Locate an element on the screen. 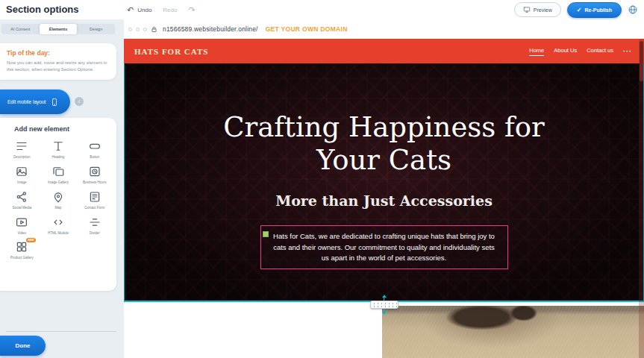 Image resolution: width=644 pixels, height=358 pixels. tab-elements: Elements is located at coordinates (58, 29).